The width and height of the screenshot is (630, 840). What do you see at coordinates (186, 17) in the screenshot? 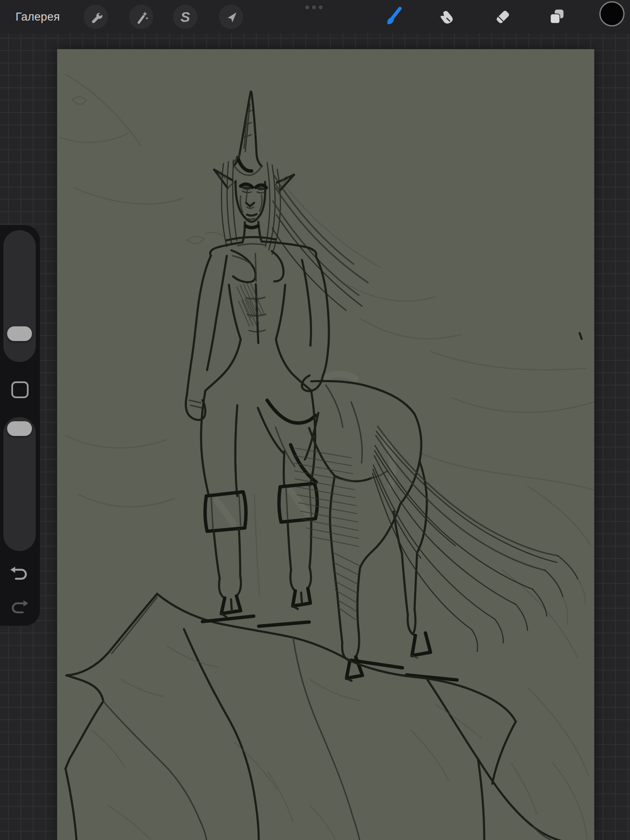
I see `selection-s-icon: S` at bounding box center [186, 17].